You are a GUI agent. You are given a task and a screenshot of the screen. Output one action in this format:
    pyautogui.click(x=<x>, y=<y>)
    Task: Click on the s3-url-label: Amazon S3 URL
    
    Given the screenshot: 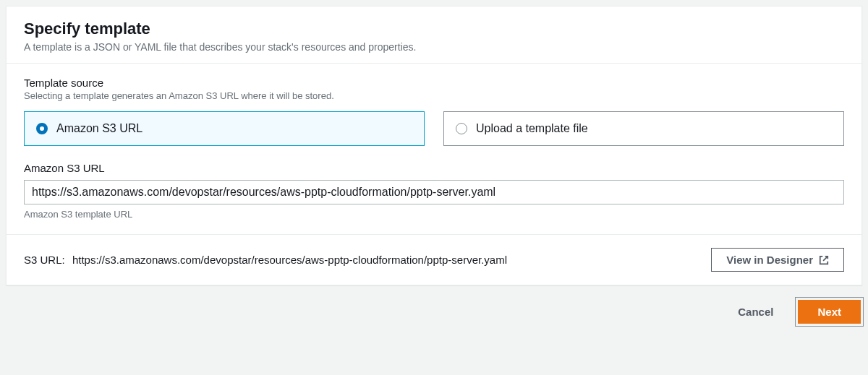 What is the action you would take?
    pyautogui.click(x=434, y=168)
    